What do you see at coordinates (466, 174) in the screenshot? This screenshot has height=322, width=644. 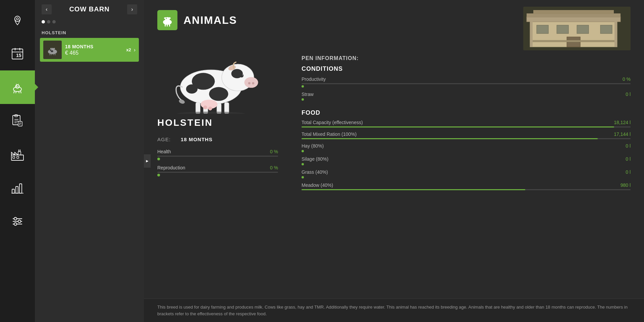 I see `grass-stat: Grass (40%) 0 l` at bounding box center [466, 174].